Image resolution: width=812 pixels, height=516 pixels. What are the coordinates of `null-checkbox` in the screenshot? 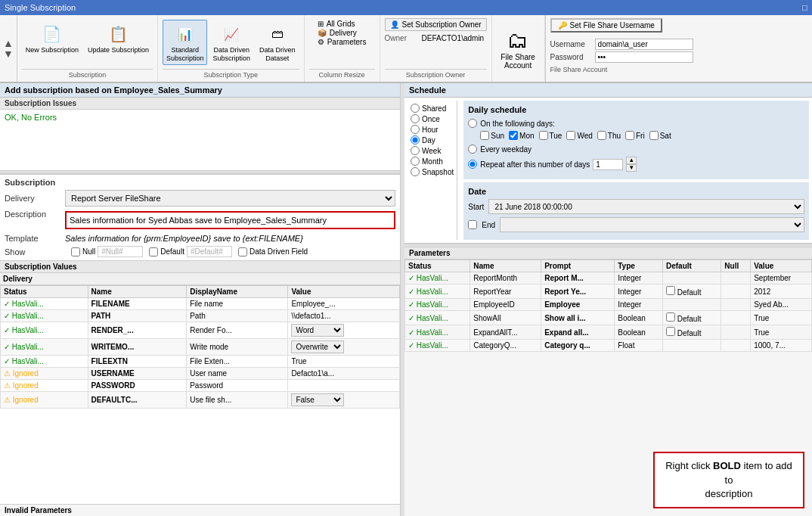 It's located at (76, 252).